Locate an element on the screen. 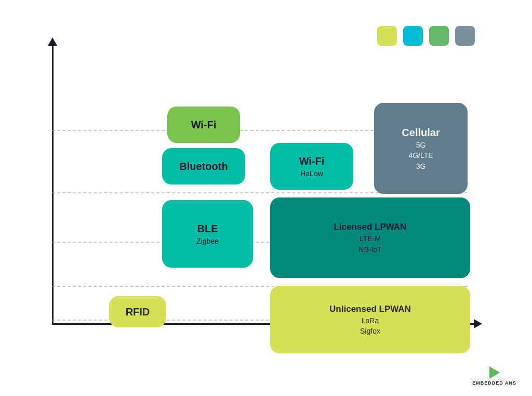 The width and height of the screenshot is (532, 396). tech-main-label: BLE is located at coordinates (208, 229).